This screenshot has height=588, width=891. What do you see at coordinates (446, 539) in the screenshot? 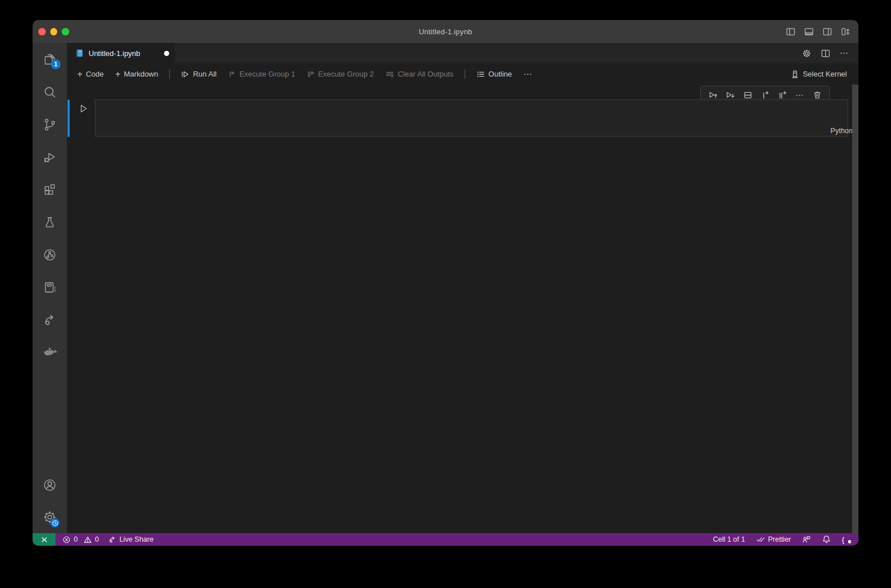
I see `status-bar: 0 0 Live Share Cell 1 of 1 Prettier` at bounding box center [446, 539].